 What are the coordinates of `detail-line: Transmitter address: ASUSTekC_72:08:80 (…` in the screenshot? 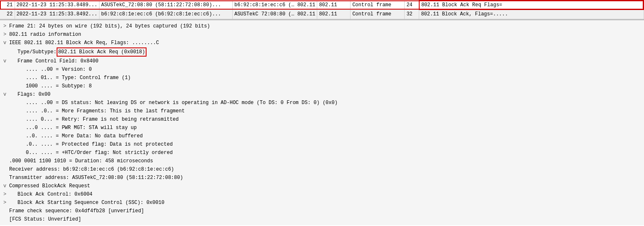 It's located at (322, 178).